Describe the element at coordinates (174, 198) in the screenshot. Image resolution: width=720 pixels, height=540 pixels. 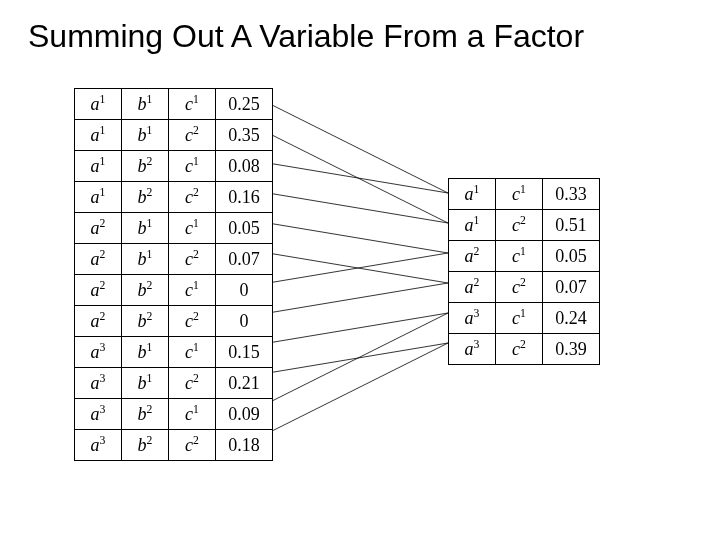
I see `table-row: a1b2c20.16` at that location.